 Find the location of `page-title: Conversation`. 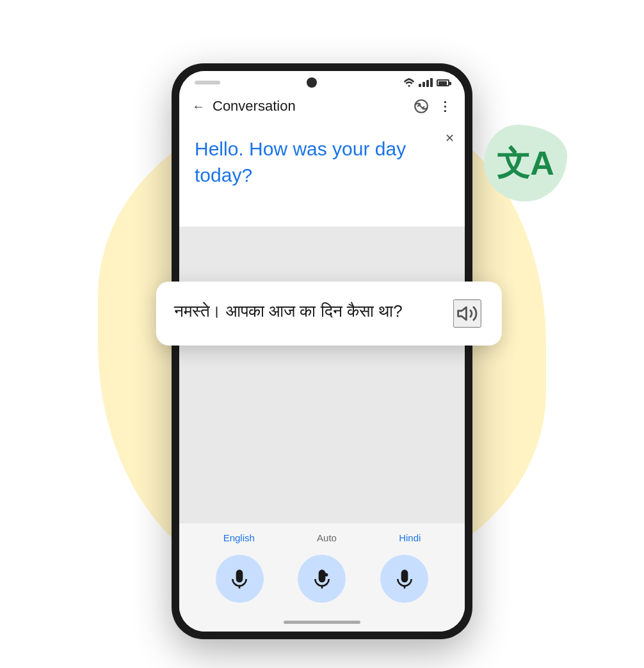

page-title: Conversation is located at coordinates (254, 106).